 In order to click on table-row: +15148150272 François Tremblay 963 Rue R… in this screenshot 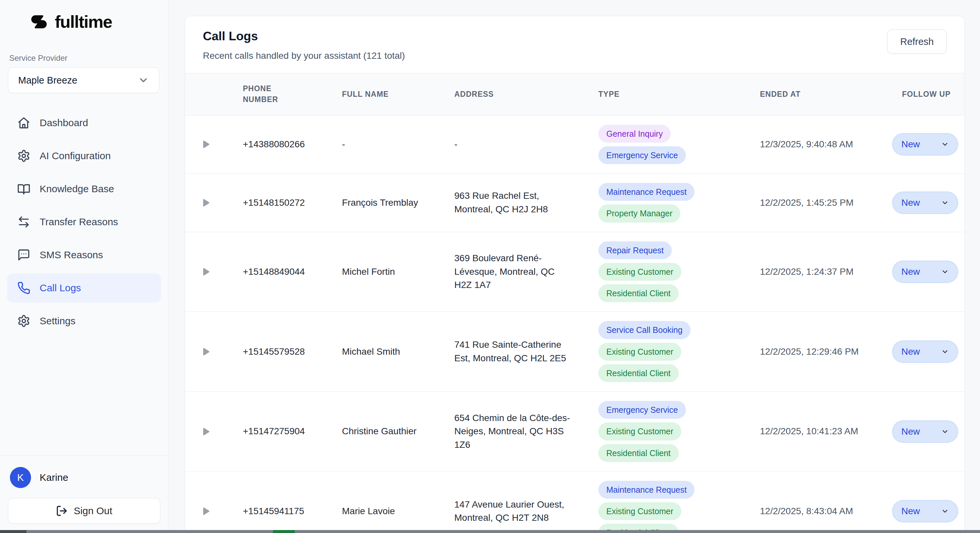, I will do `click(574, 203)`.